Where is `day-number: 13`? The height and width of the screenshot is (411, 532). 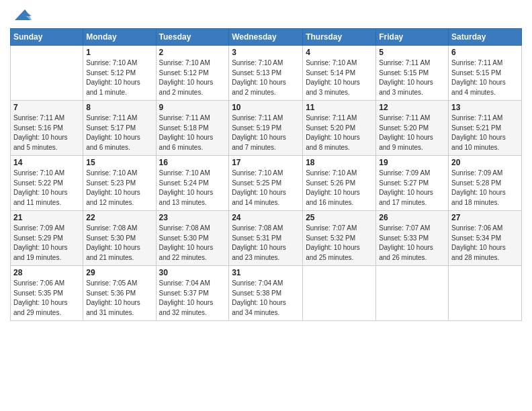 day-number: 13 is located at coordinates (485, 107).